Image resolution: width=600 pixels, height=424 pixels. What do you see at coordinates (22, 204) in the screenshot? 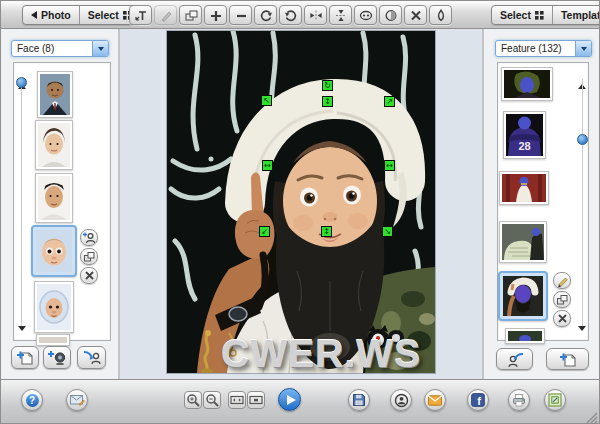
I see `face-scroll-track` at bounding box center [22, 204].